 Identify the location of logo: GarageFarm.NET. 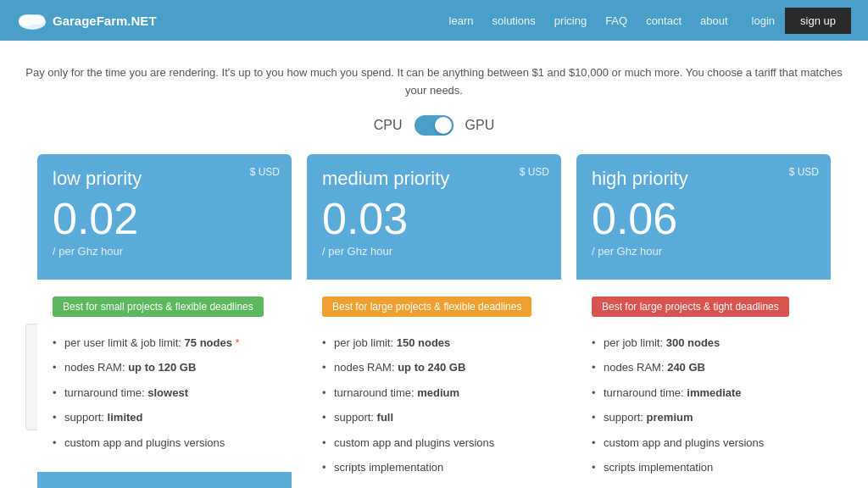
(86, 20).